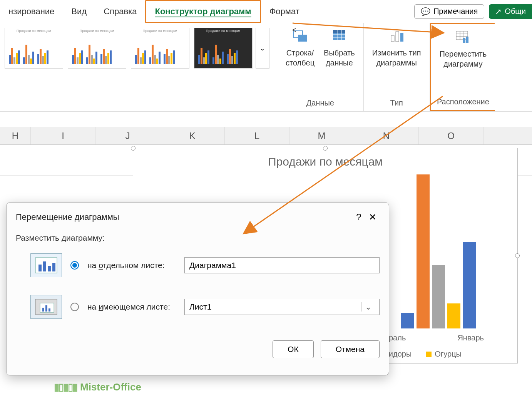 This screenshot has width=532, height=397. Describe the element at coordinates (470, 338) in the screenshot. I see `category-label: Январь` at that location.